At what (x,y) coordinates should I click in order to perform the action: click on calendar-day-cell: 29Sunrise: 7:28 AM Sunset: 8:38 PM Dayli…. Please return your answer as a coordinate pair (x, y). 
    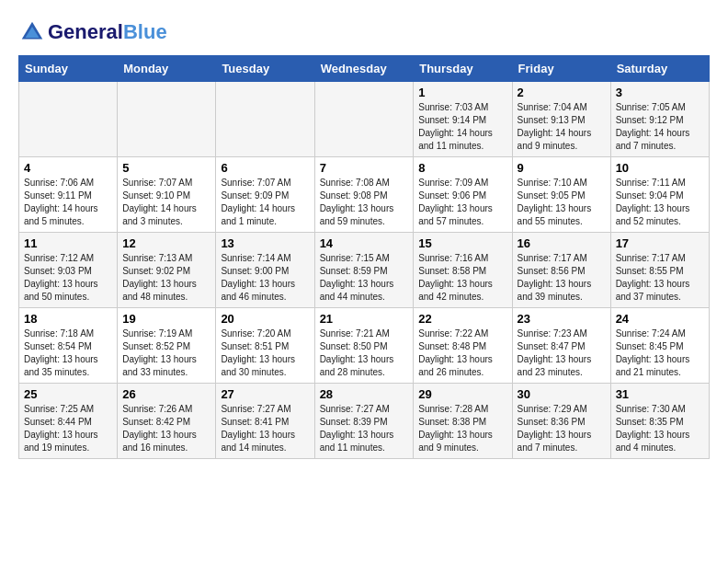
    Looking at the image, I should click on (463, 421).